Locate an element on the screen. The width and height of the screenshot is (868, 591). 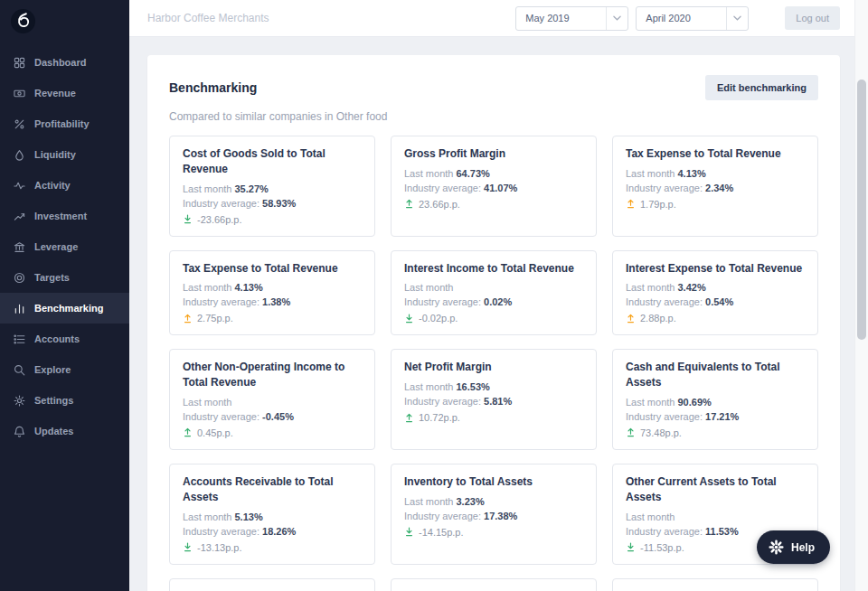
industry-average-metric: Industry average: 17.21% is located at coordinates (715, 417).